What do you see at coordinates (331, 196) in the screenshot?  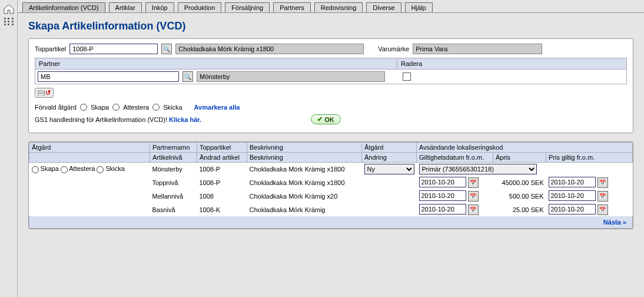 I see `grid-row: Mellannivå 1008 Chokladkaka Mörk Krämig …` at bounding box center [331, 196].